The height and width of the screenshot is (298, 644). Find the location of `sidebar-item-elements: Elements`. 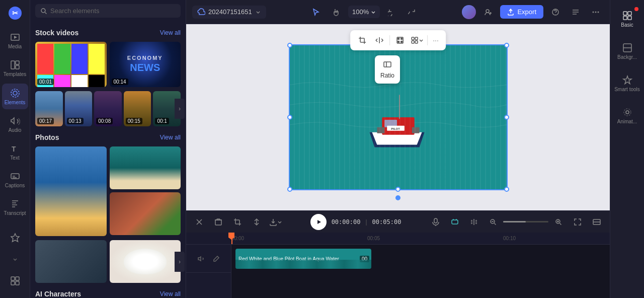

sidebar-item-elements: Elements is located at coordinates (15, 97).